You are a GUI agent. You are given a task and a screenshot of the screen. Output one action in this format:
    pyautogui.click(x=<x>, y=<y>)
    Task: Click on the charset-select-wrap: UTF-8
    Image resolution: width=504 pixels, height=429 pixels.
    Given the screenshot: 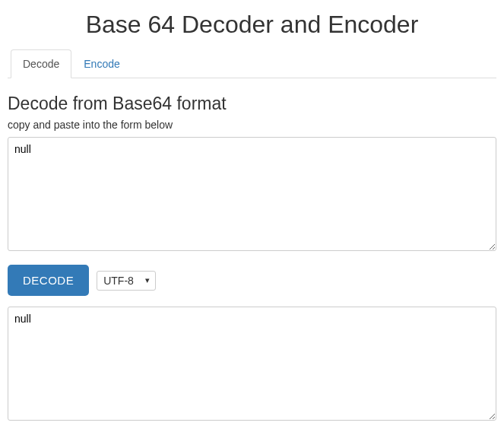 What is the action you would take?
    pyautogui.click(x=126, y=281)
    